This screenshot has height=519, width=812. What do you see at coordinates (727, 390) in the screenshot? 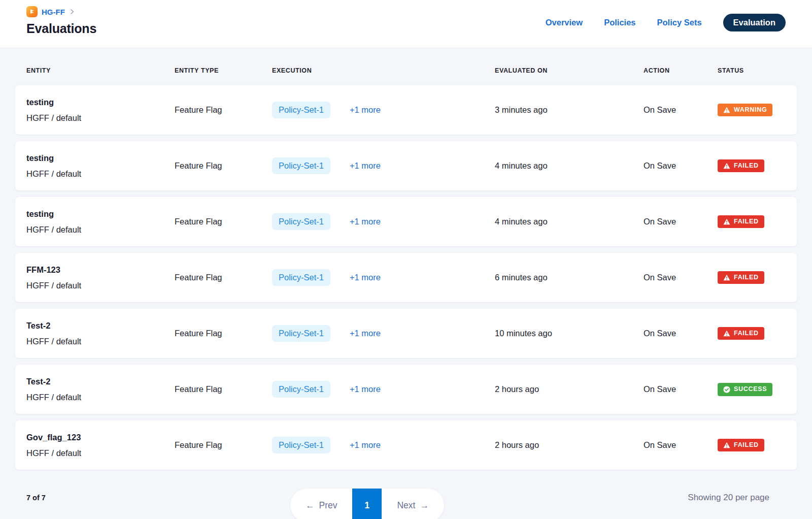
I see `success-icon` at bounding box center [727, 390].